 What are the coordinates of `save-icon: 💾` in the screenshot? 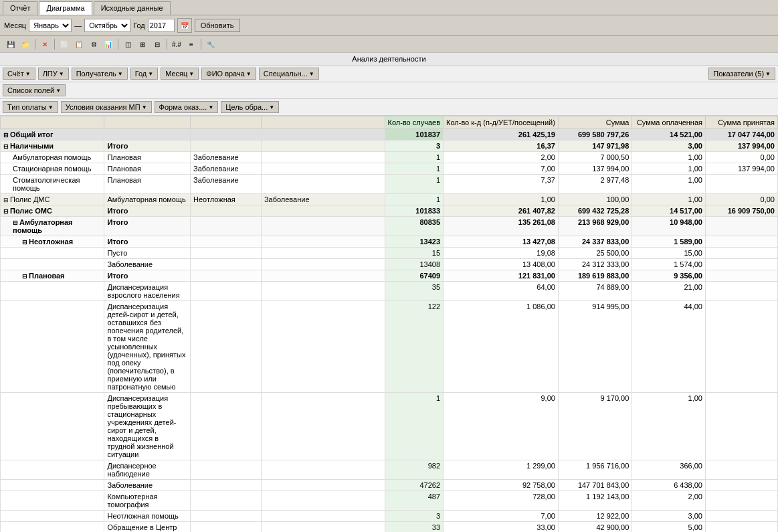 It's located at (11, 44).